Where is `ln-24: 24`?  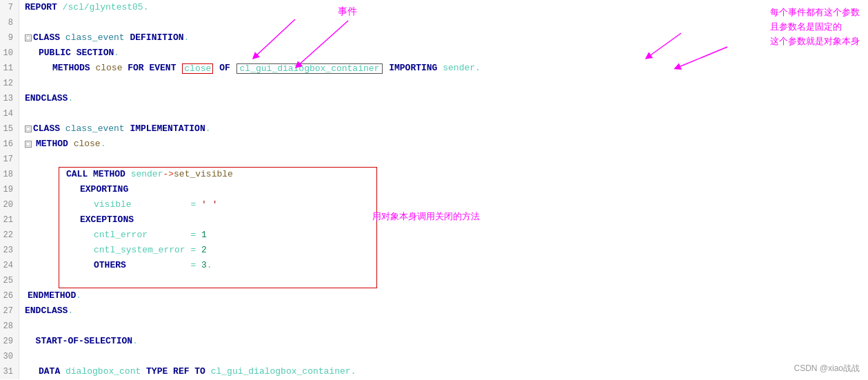
ln-24: 24 is located at coordinates (10, 266).